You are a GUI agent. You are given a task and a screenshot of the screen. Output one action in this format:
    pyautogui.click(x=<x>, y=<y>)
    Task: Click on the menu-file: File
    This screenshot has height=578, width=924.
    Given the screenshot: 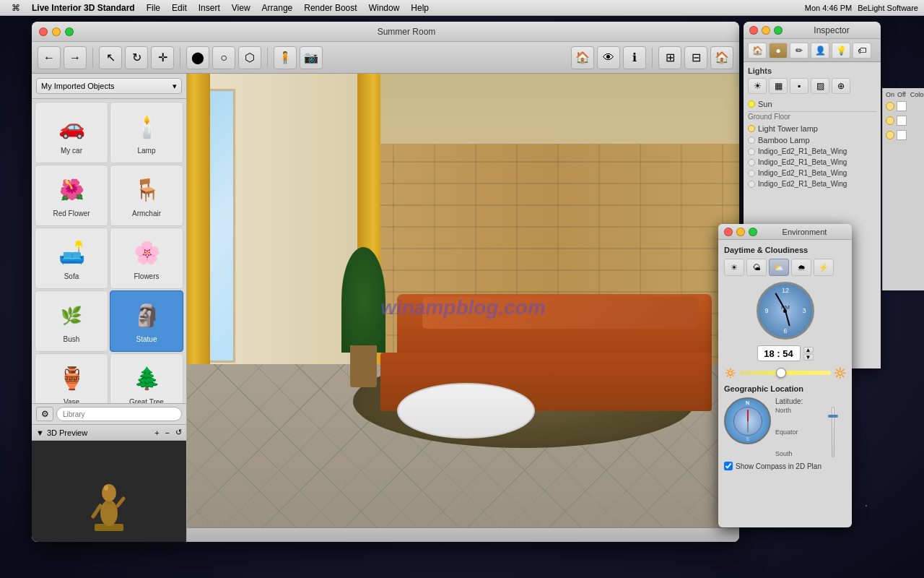 What is the action you would take?
    pyautogui.click(x=153, y=8)
    